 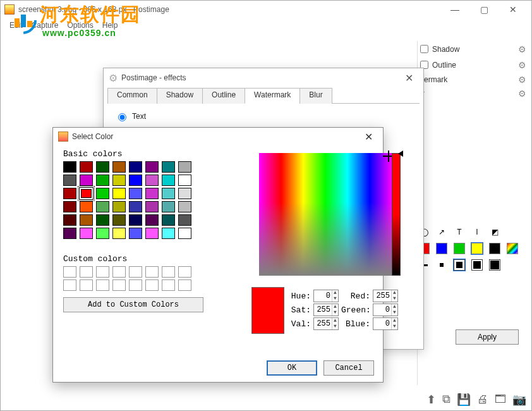 I want to click on green-field, so click(x=382, y=310).